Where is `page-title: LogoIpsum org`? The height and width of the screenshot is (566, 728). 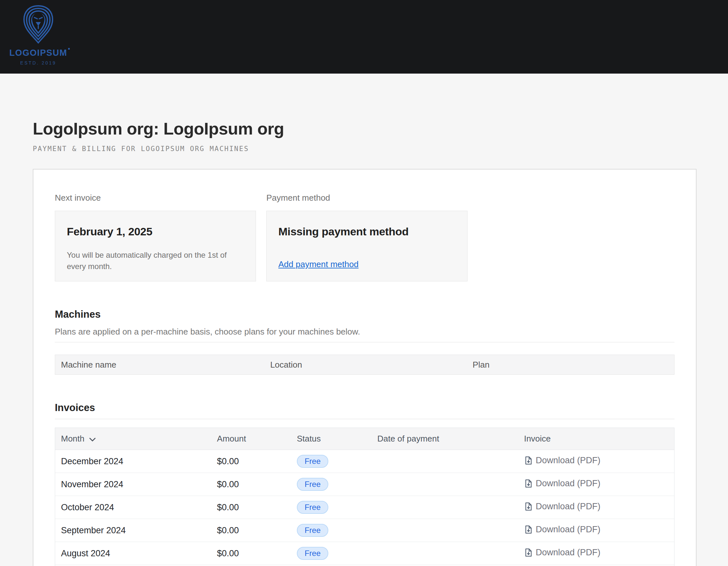
page-title: LogoIpsum org is located at coordinates (365, 129).